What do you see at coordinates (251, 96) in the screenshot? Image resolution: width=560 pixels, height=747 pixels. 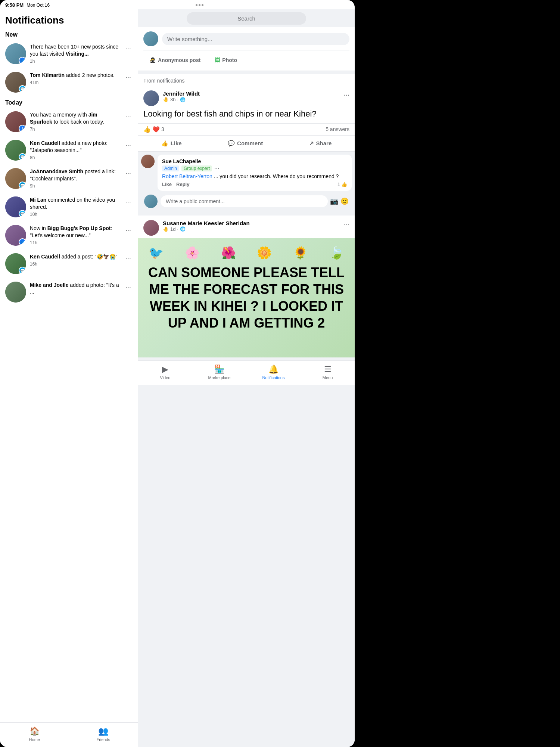 I see `post-meta: Jennifer Wildt 🤚 3h · 🌐` at bounding box center [251, 96].